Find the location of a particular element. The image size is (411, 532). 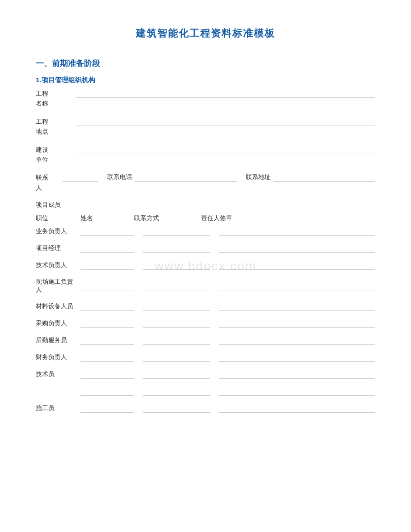

contact-person-label: 联系人 is located at coordinates (49, 183).